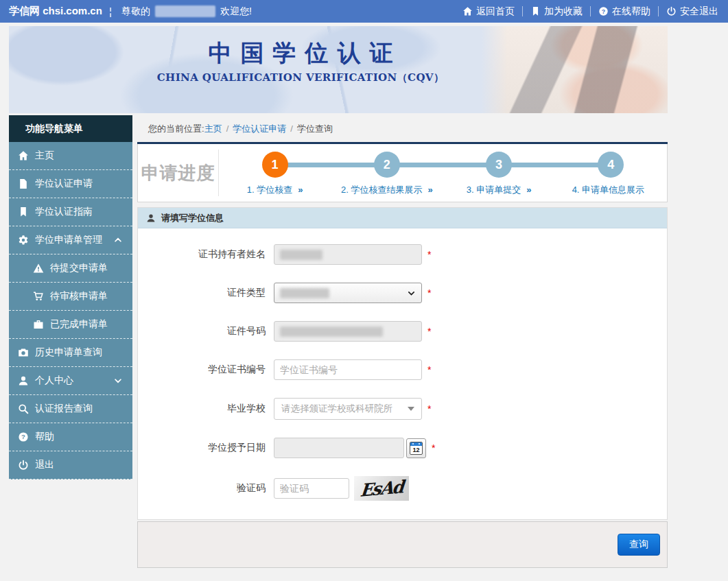 This screenshot has width=728, height=581. I want to click on greeting-suffix: 欢迎您!, so click(236, 12).